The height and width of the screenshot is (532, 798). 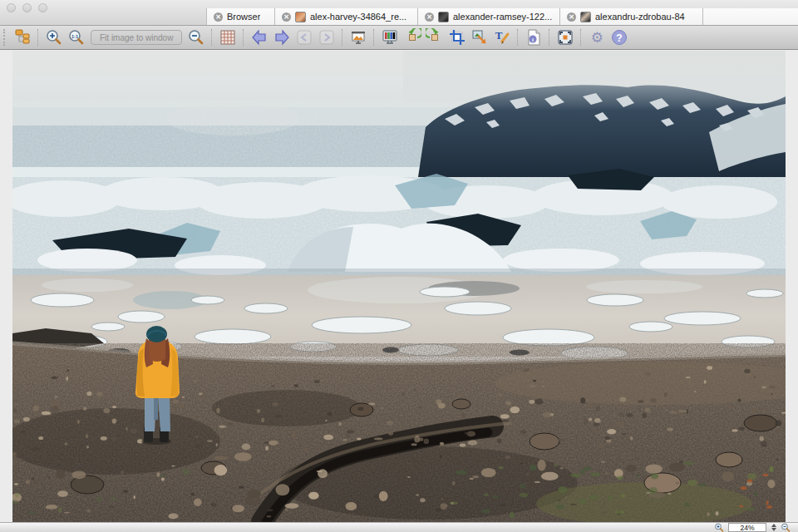 What do you see at coordinates (774, 530) in the screenshot?
I see `stepper-down-icon` at bounding box center [774, 530].